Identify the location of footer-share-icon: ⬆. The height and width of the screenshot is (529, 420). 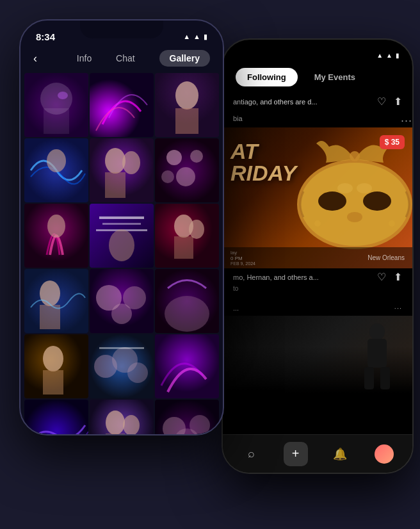
(398, 277).